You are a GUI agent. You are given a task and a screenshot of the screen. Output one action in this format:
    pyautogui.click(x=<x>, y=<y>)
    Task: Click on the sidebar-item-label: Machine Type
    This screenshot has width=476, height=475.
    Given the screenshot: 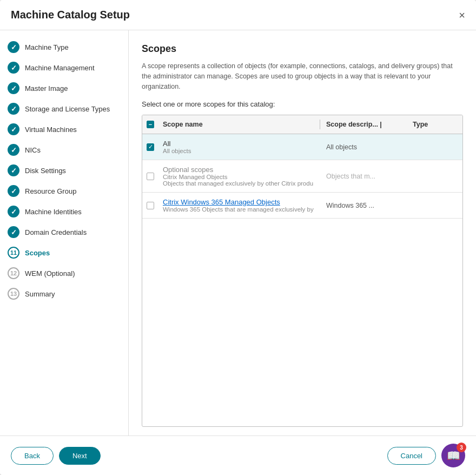 What is the action you would take?
    pyautogui.click(x=47, y=48)
    